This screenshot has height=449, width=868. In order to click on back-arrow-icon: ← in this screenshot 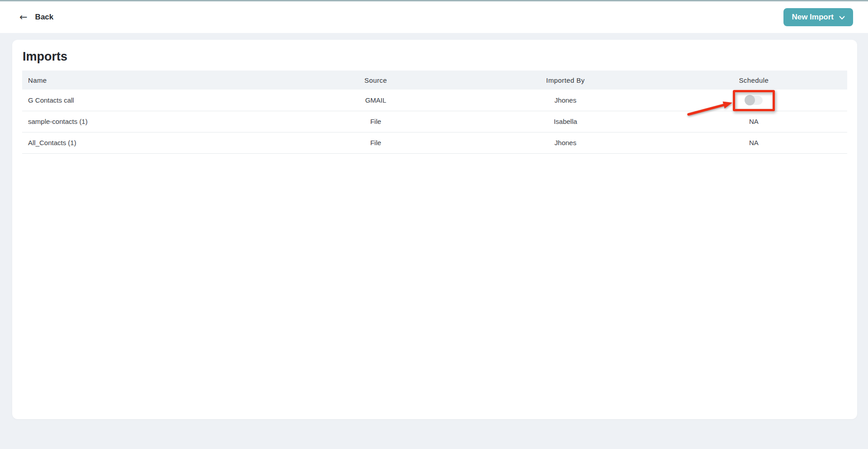, I will do `click(24, 17)`.